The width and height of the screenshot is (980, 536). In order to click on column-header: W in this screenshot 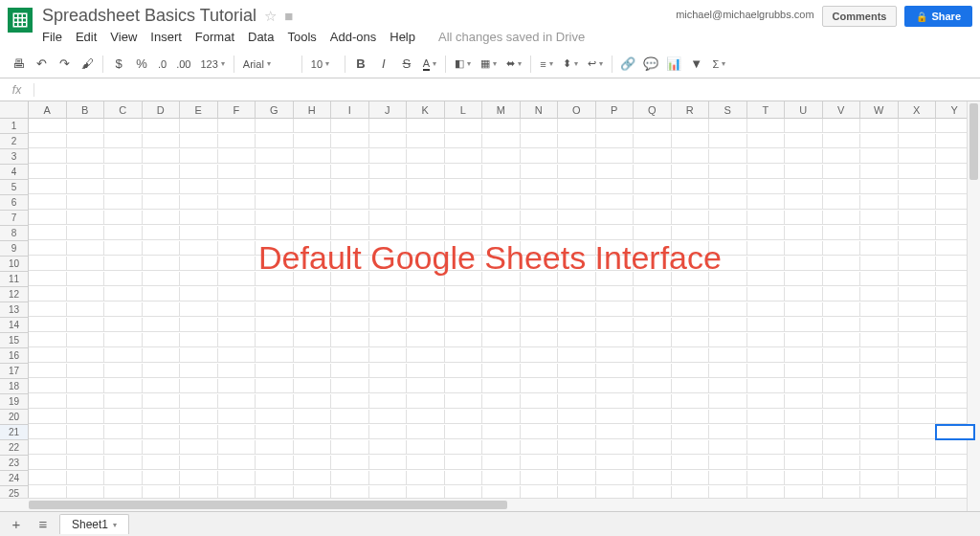, I will do `click(880, 110)`.